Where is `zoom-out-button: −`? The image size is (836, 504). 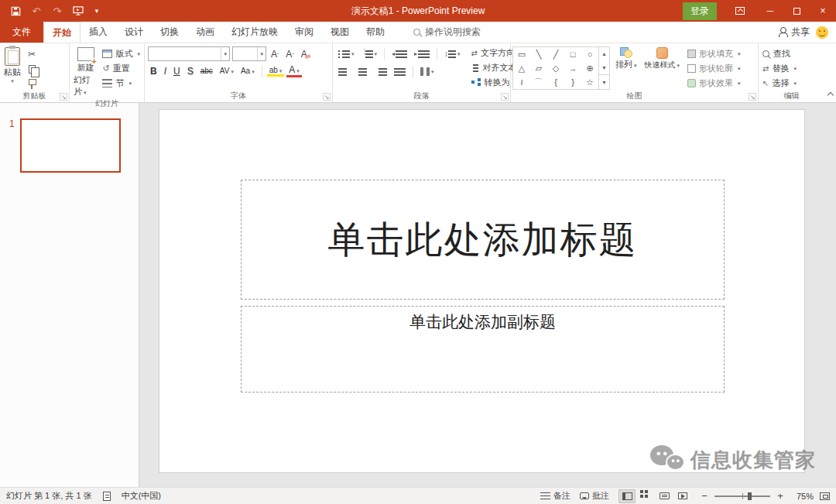 zoom-out-button: − is located at coordinates (704, 495).